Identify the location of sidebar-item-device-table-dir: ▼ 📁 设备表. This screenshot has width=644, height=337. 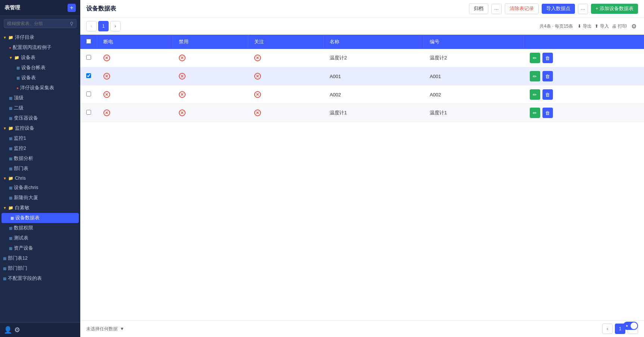
(40, 58).